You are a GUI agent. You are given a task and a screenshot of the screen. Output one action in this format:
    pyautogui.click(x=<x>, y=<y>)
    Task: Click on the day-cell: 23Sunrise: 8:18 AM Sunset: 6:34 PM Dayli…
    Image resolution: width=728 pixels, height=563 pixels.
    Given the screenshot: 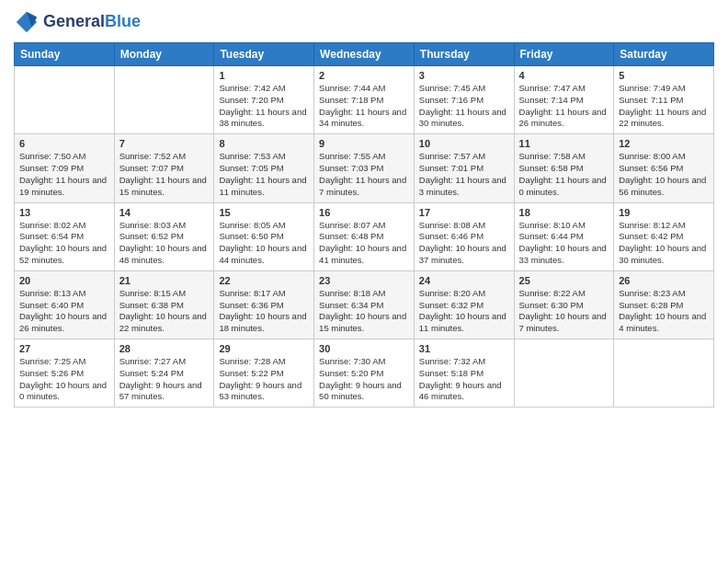 What is the action you would take?
    pyautogui.click(x=364, y=304)
    